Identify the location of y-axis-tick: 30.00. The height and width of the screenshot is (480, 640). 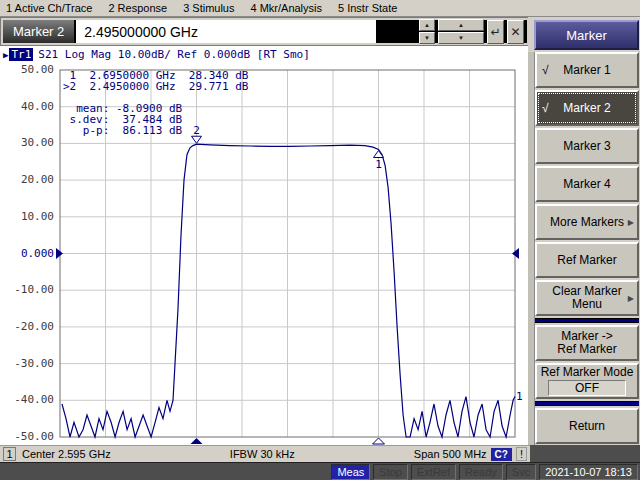
(27, 143).